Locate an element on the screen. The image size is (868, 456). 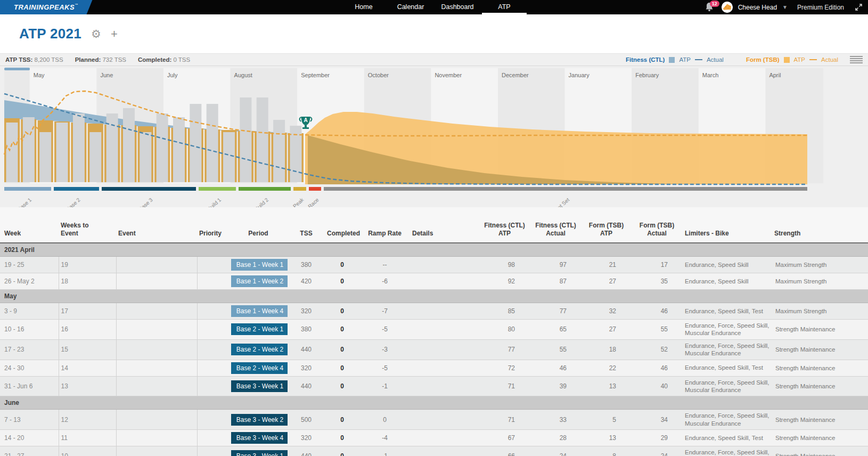
edition-label: Premium Edition is located at coordinates (821, 7).